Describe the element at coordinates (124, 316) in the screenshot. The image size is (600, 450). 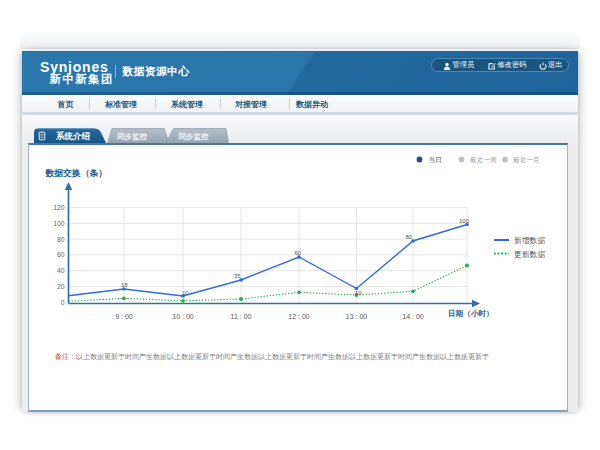
I see `svg-text: 9 : 00` at that location.